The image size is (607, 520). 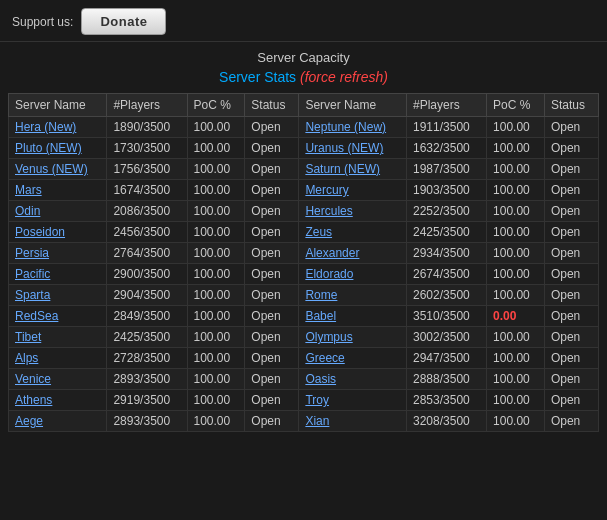 I want to click on server-name-right: Saturn (NEW), so click(x=353, y=170).